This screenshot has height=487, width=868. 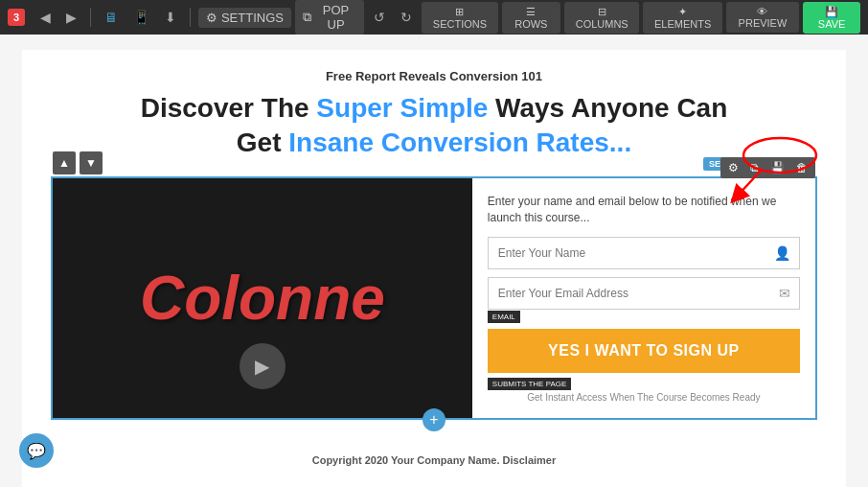 I want to click on free-report-rest: Reveals Conversion 101, so click(x=469, y=77).